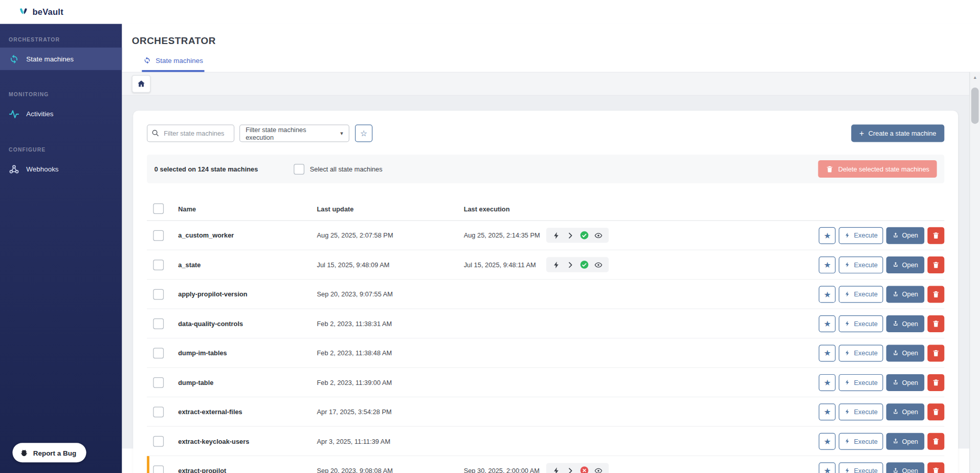 This screenshot has width=980, height=473. Describe the element at coordinates (147, 60) in the screenshot. I see `state-machines-tab-icon` at that location.